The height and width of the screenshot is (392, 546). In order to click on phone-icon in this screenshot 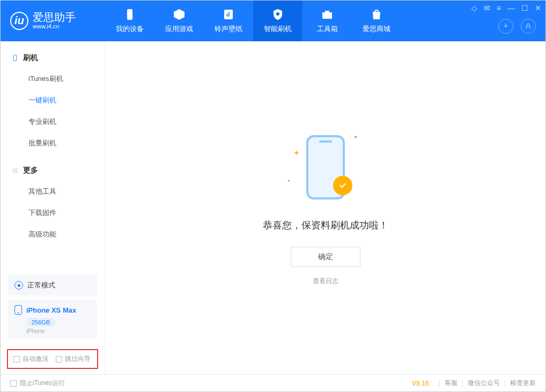, I will do `click(18, 310)`.